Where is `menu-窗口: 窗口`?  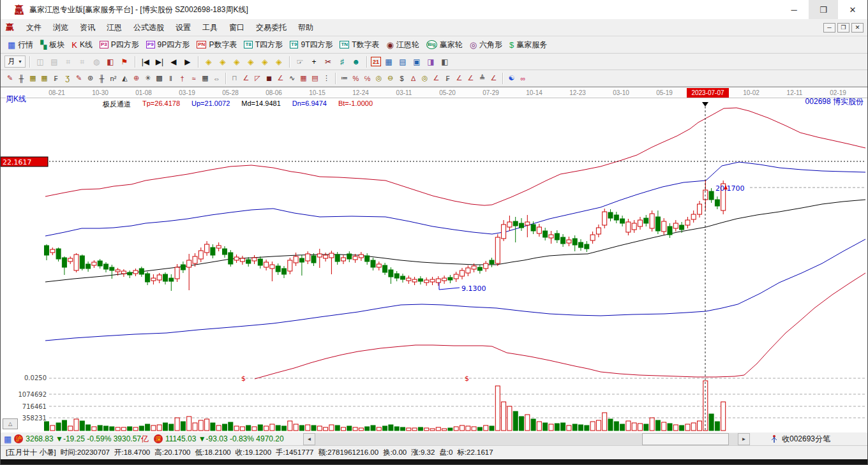 menu-窗口: 窗口 is located at coordinates (237, 28).